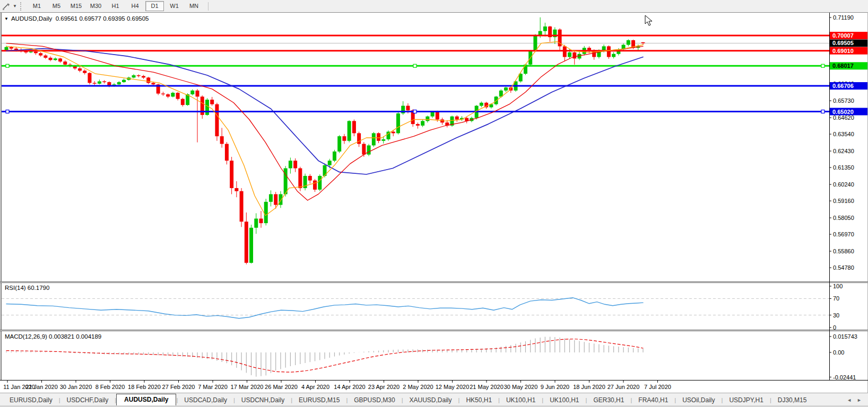 The height and width of the screenshot is (407, 868). I want to click on chart-tab-usoil-daily: USOil,Daily, so click(698, 401).